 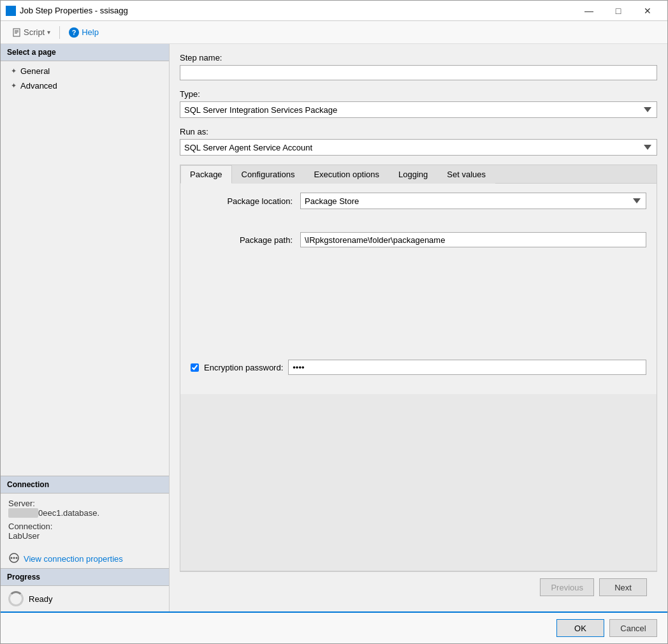 I want to click on spacer, so click(x=418, y=226).